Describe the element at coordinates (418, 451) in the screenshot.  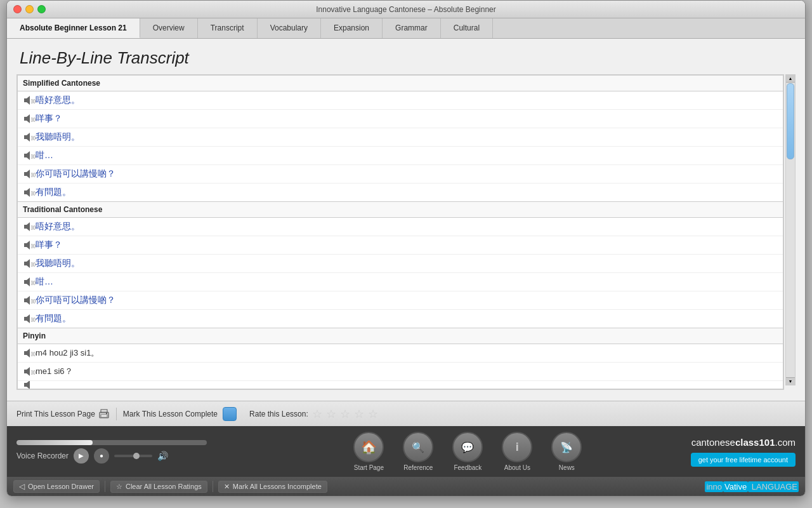
I see `nav-item-reference: 🔍 Reference` at that location.